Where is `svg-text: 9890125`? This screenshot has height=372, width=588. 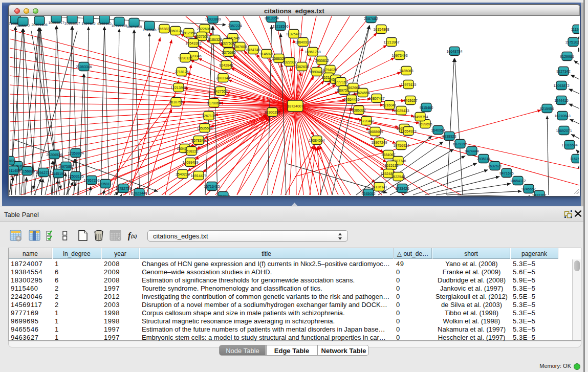 svg-text: 9890125 is located at coordinates (185, 58).